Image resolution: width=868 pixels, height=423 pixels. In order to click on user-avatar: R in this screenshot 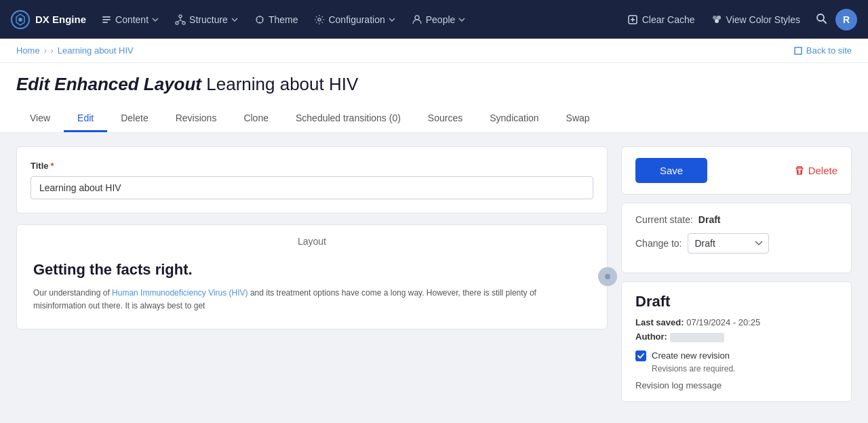, I will do `click(846, 20)`.